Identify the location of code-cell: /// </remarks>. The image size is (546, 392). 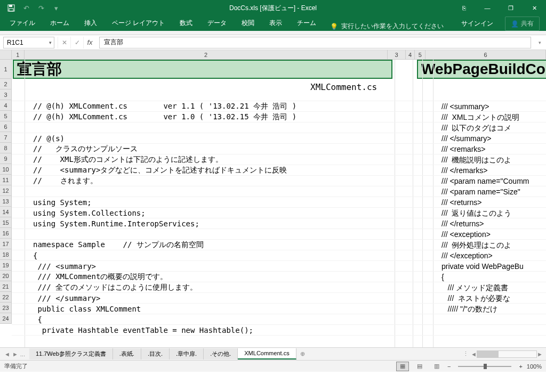
(485, 170).